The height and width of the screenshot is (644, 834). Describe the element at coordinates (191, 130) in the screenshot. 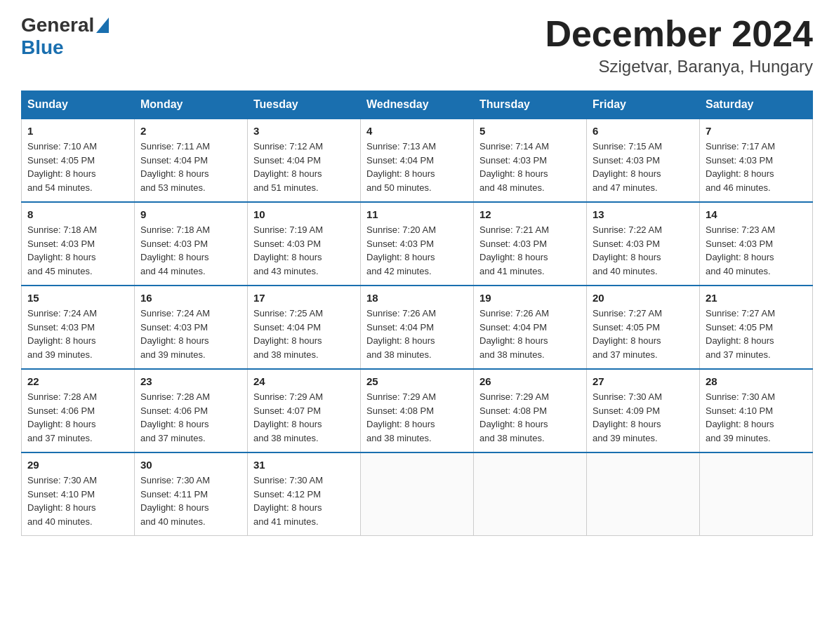

I see `day-number: 2` at that location.